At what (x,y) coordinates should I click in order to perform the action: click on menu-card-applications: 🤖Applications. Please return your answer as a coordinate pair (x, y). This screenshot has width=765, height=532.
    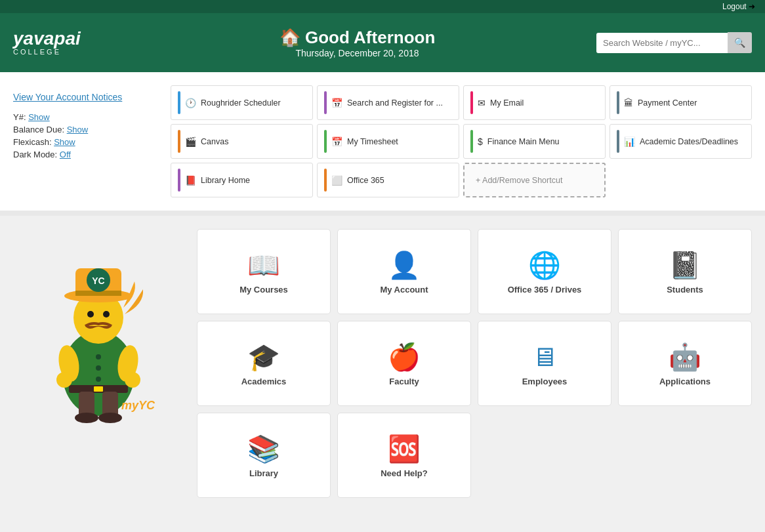
    Looking at the image, I should click on (685, 363).